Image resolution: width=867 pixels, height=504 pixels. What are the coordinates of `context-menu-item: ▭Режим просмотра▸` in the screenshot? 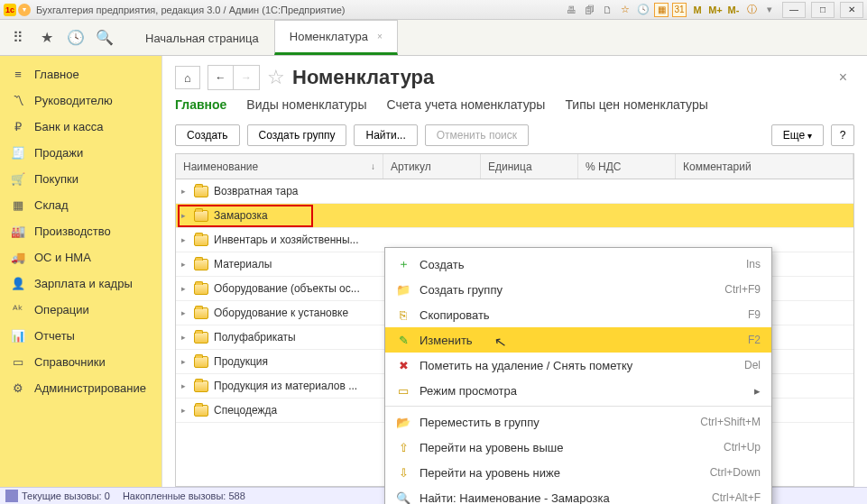 It's located at (578, 390).